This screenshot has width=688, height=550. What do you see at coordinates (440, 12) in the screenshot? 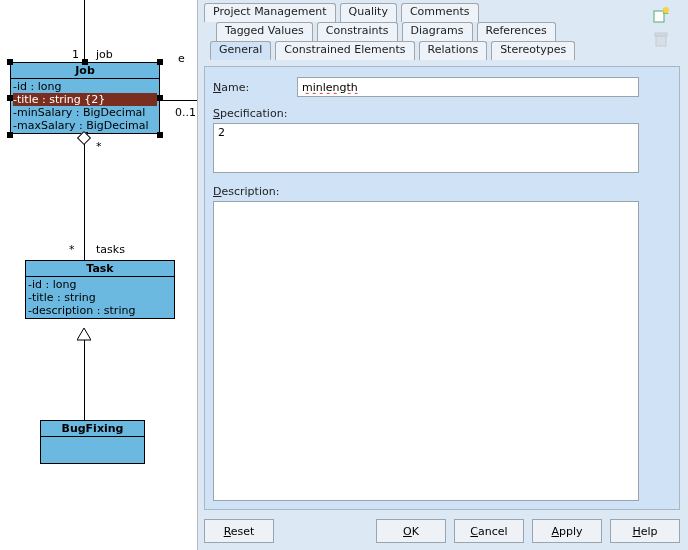
I see `tab-comments: Comments` at bounding box center [440, 12].